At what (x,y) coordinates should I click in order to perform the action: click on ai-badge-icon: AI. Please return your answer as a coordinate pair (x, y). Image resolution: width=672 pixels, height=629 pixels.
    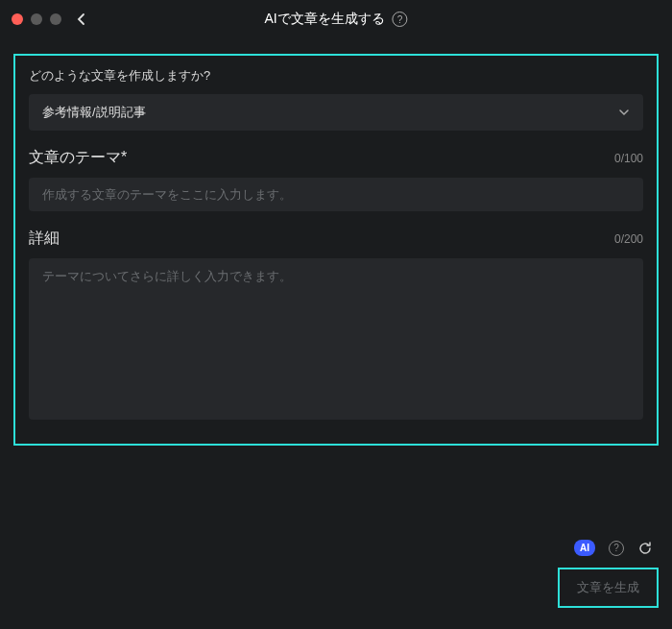
    Looking at the image, I should click on (585, 547).